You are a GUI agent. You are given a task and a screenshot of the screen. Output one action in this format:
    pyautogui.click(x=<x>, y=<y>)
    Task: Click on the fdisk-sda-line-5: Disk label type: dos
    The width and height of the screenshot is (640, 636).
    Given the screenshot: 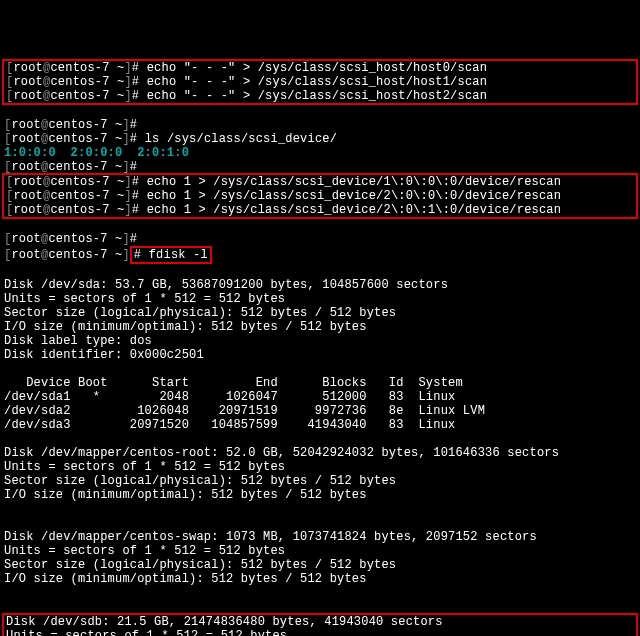 What is the action you would take?
    pyautogui.click(x=78, y=341)
    